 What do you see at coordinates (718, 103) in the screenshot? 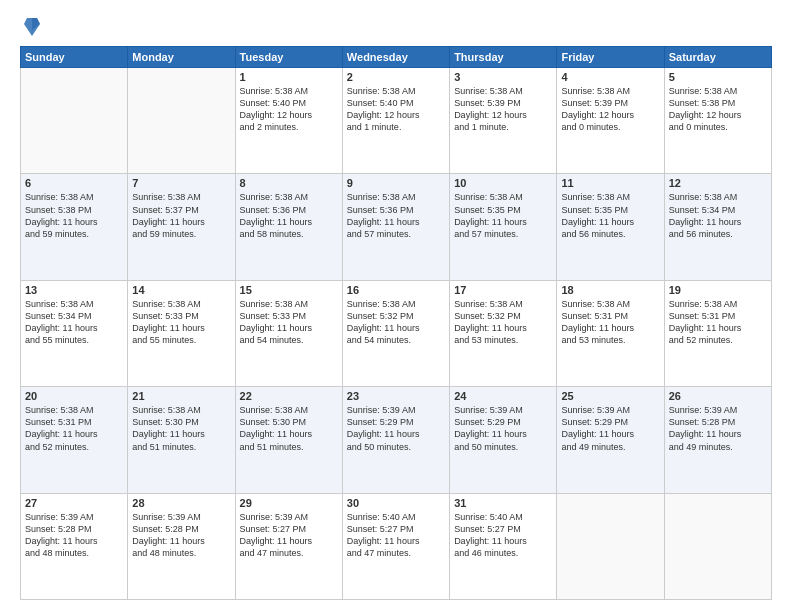
I see `cell-text: Sunset: 5:38 PM` at bounding box center [718, 103].